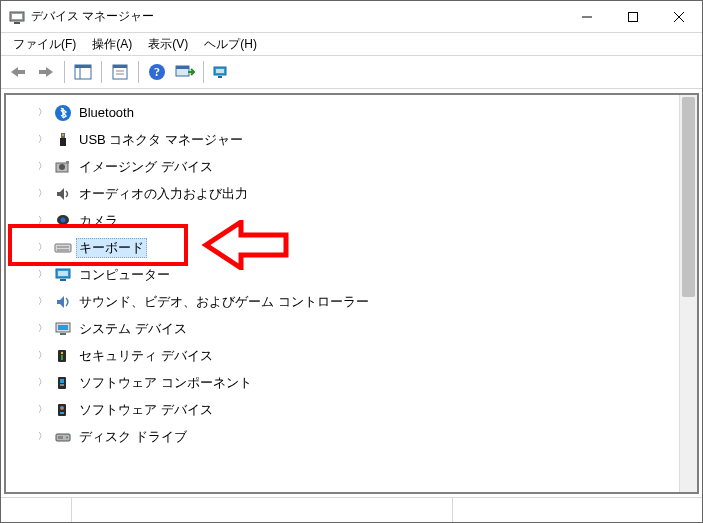 Image resolution: width=703 pixels, height=523 pixels. Describe the element at coordinates (633, 16) in the screenshot. I see `maximize-button` at that location.